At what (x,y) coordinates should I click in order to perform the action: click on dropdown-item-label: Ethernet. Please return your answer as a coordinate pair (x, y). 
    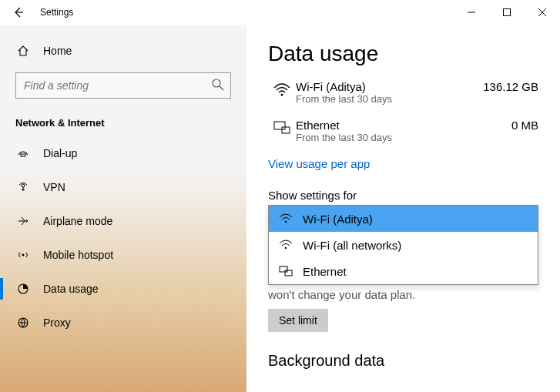
    Looking at the image, I should click on (325, 271).